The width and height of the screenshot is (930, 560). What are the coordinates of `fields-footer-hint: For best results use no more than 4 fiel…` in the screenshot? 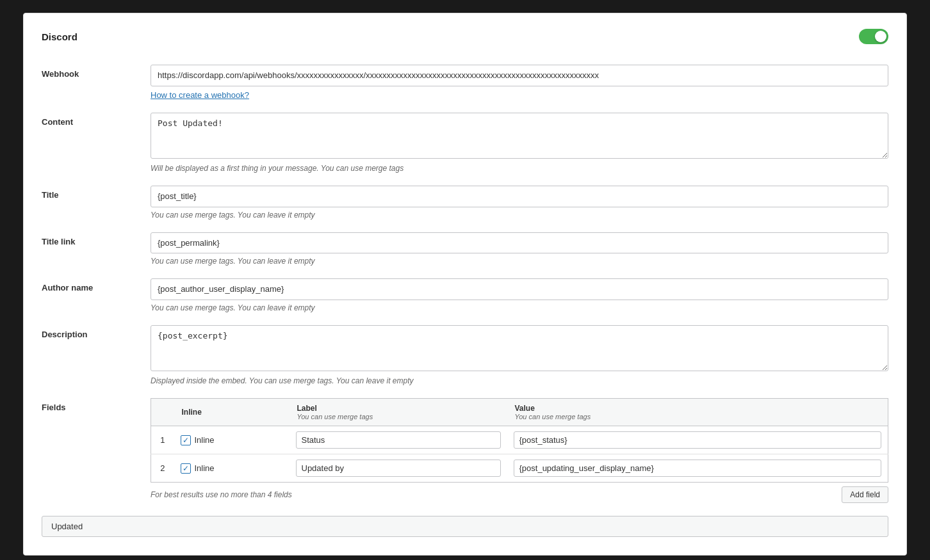 It's located at (222, 495).